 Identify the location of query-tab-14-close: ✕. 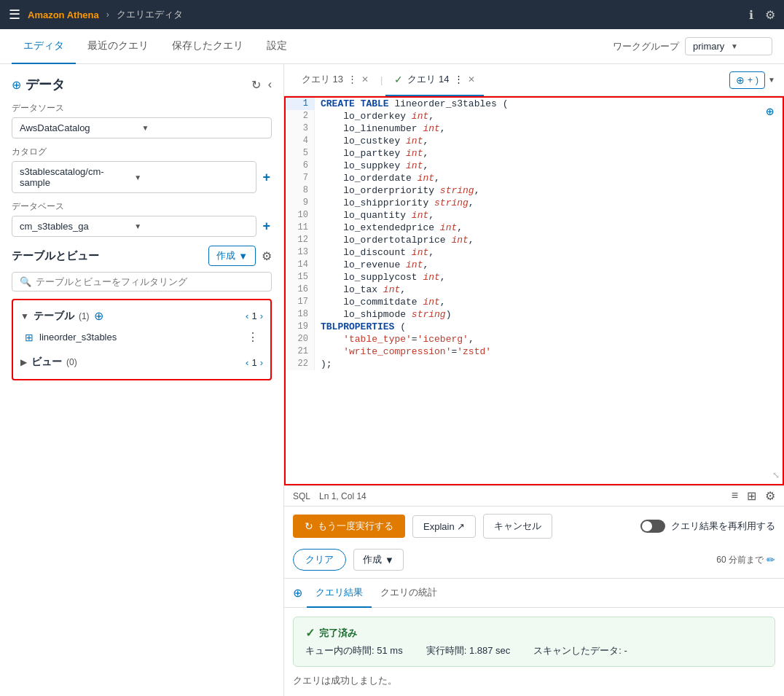
(471, 79).